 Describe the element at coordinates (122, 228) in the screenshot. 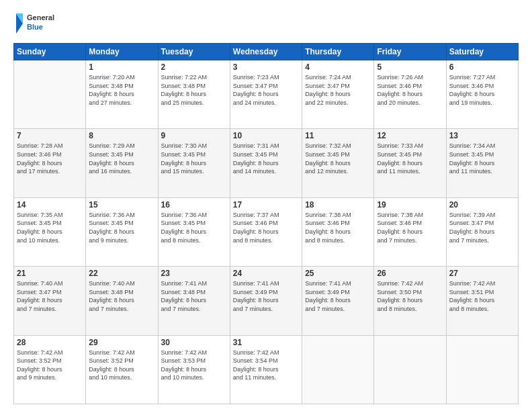

I see `day-info: Sunrise: 7:36 AM Sunset: 3:45 PM Dayligh…` at that location.